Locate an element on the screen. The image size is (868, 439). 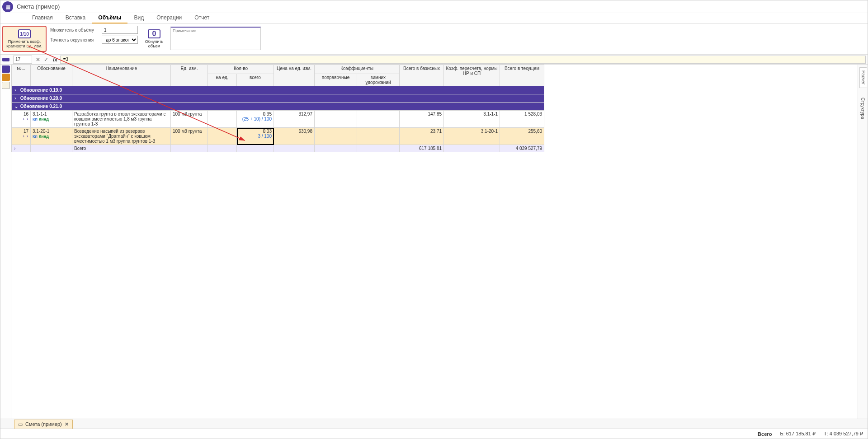
cell-unit: 100 м3 грунта is located at coordinates (189, 136).